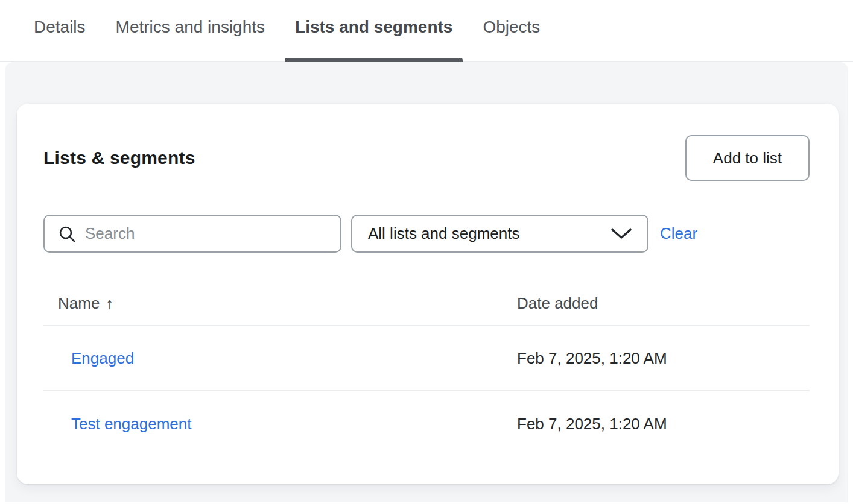 The width and height of the screenshot is (853, 504). Describe the element at coordinates (426, 359) in the screenshot. I see `table-row: Engaged Feb 7, 2025, 1:20 AM` at that location.